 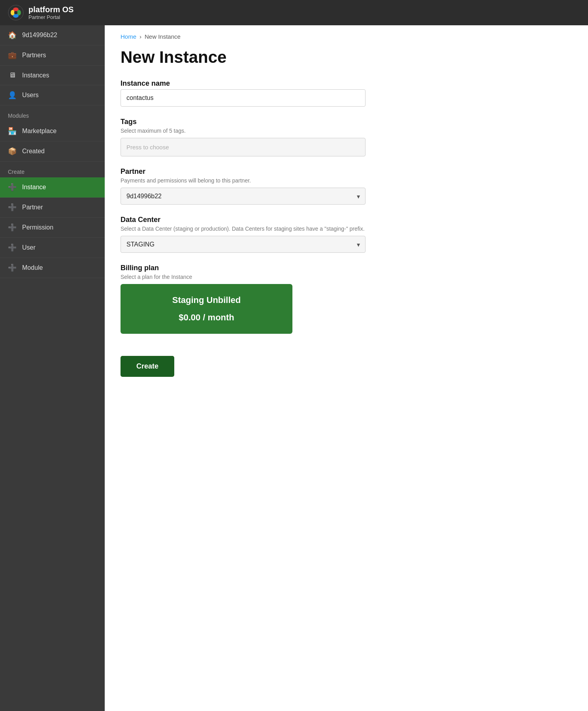 I want to click on partner-group: Partner Payments and permissions will be…, so click(x=294, y=186).